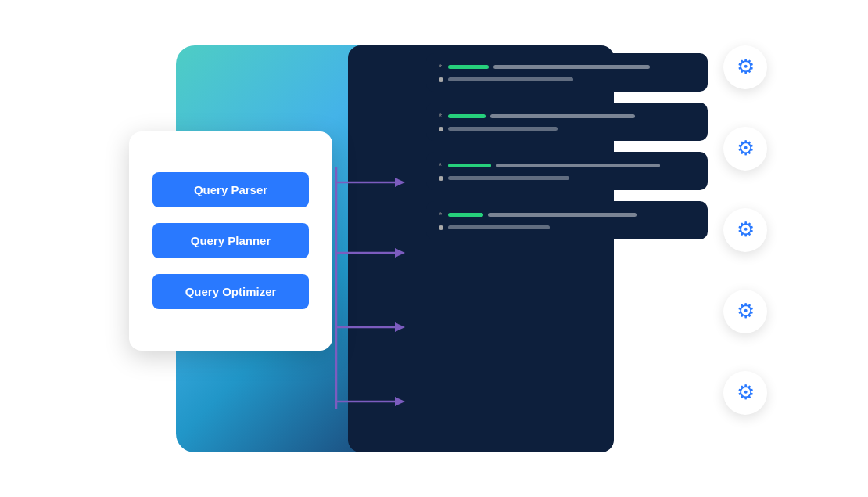 The width and height of the screenshot is (868, 497). Describe the element at coordinates (745, 393) in the screenshot. I see `gear-circle-5: ⚙` at that location.